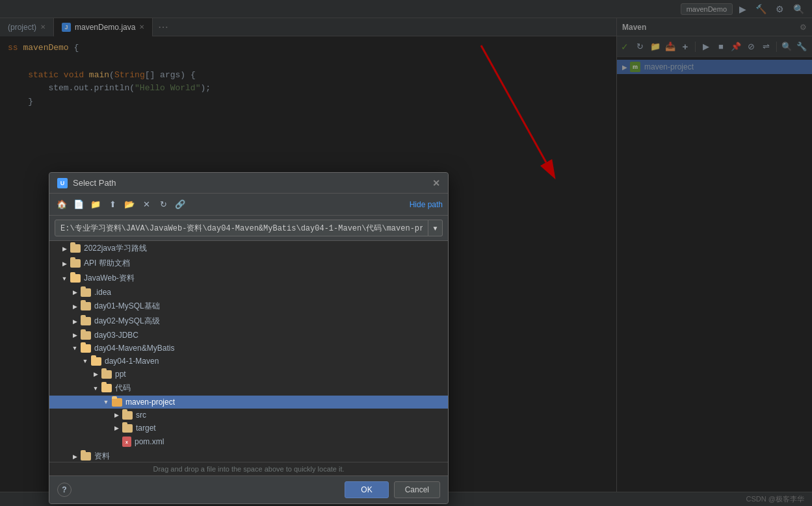 This screenshot has height=506, width=812. I want to click on list-item: 资料, so click(248, 455).